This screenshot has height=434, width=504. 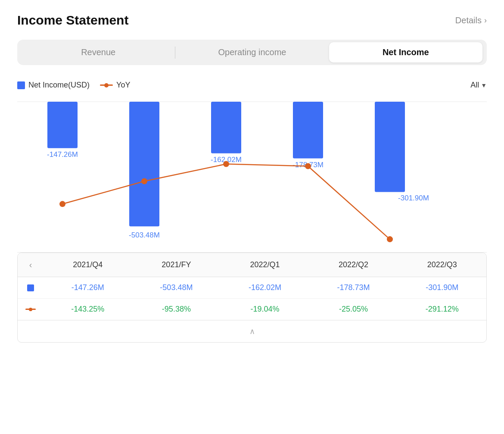 What do you see at coordinates (226, 128) in the screenshot?
I see `bar-2022-q1` at bounding box center [226, 128].